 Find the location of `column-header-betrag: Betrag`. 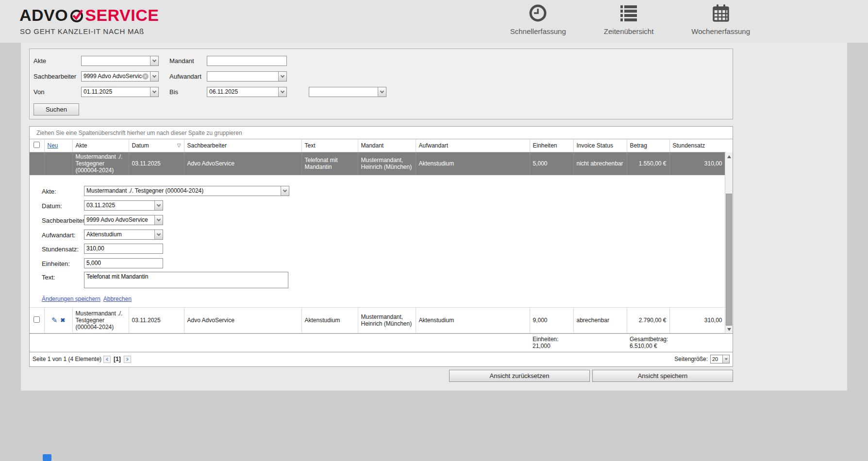

column-header-betrag: Betrag is located at coordinates (648, 146).